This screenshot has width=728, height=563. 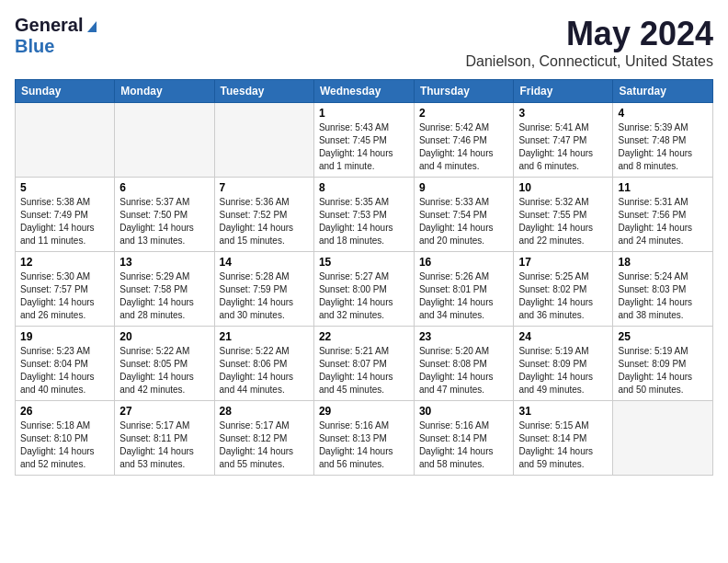 I want to click on logo-blue: Blue, so click(x=35, y=46).